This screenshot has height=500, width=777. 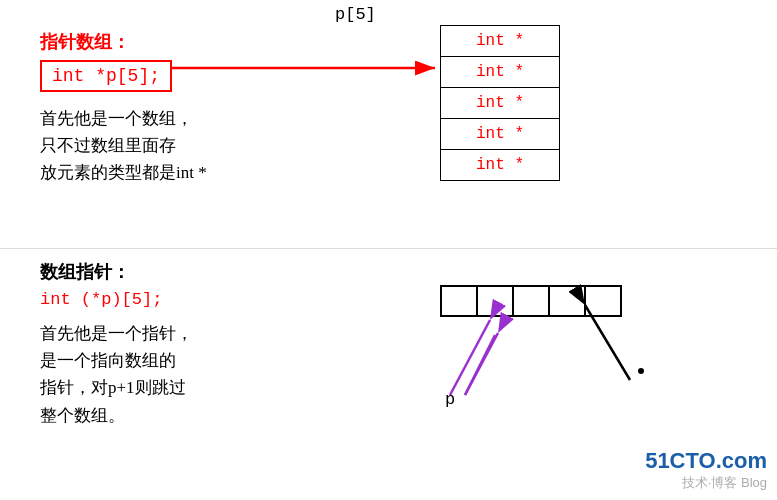 What do you see at coordinates (116, 374) in the screenshot?
I see `array-pointer-description: 首先他是一个指针， 是一个指向数组的 指针，对p+1则跳过 整个数组。` at bounding box center [116, 374].